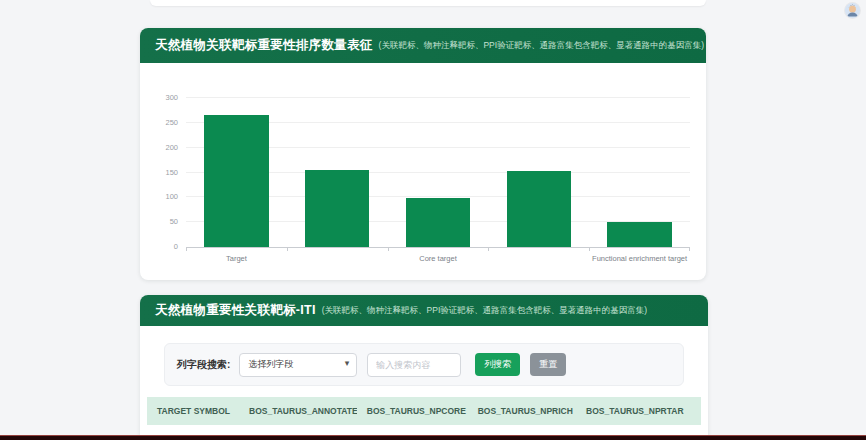 This screenshot has width=866, height=442. I want to click on x-axis-label: Core target, so click(438, 258).